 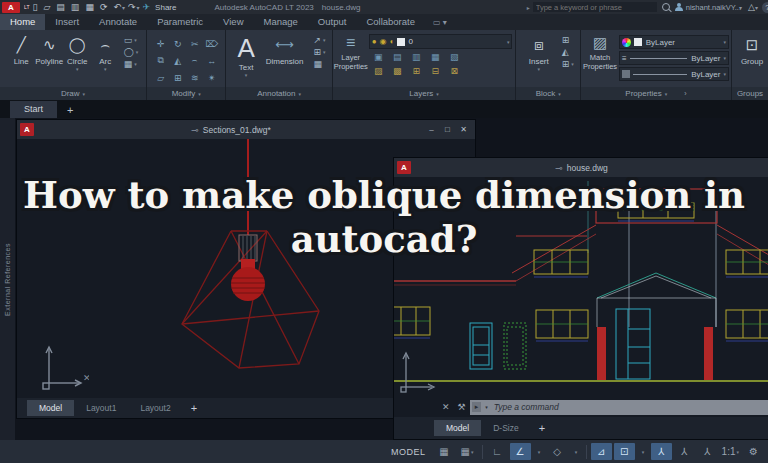 What do you see at coordinates (194, 60) in the screenshot?
I see `fillet-icon: ⌢` at bounding box center [194, 60].